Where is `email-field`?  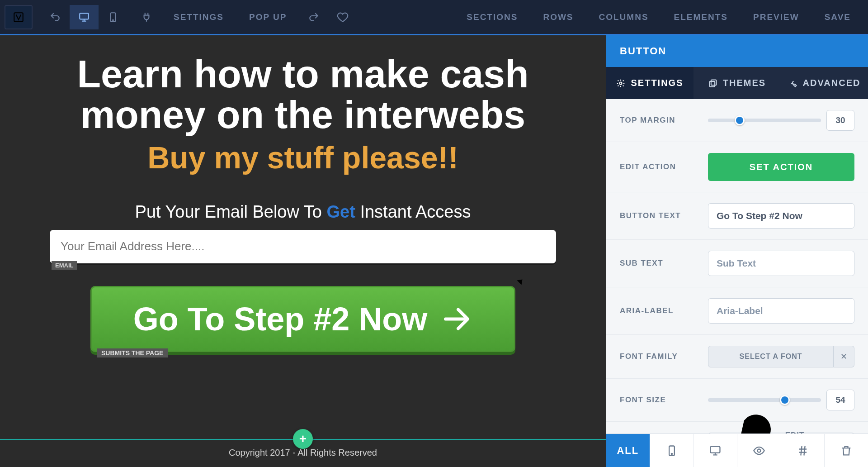
email-field is located at coordinates (303, 247).